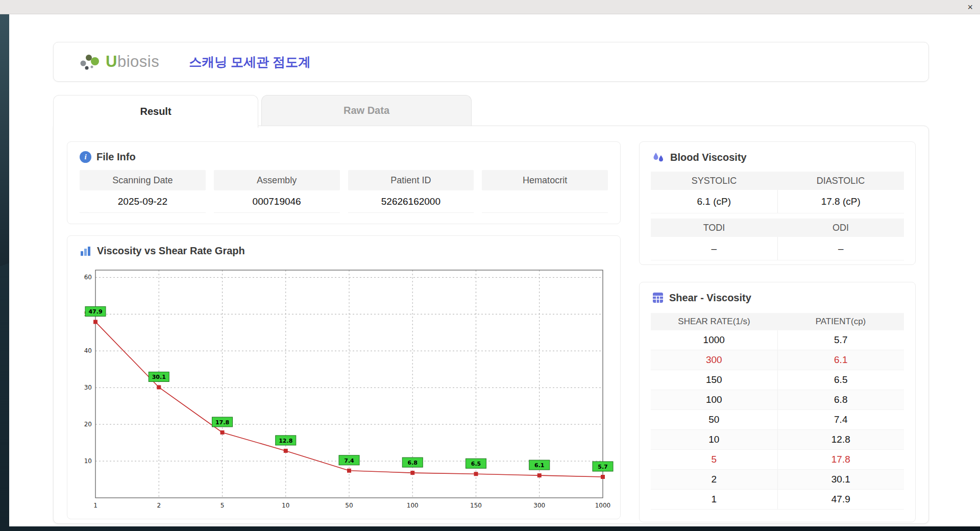 This screenshot has width=980, height=531. What do you see at coordinates (710, 298) in the screenshot?
I see `shear-viscosity-title: Shear - Viscosity` at bounding box center [710, 298].